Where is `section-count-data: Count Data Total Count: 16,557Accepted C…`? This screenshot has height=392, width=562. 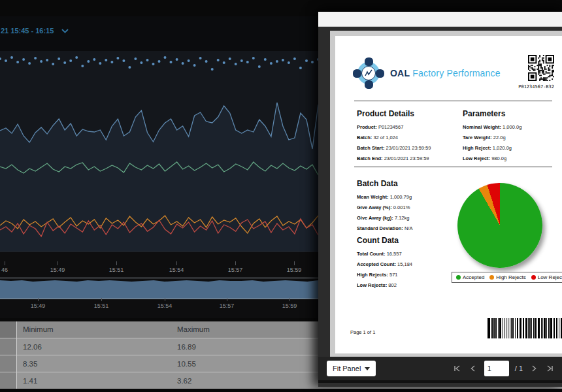 section-count-data: Count Data Total Count: 16,557Accepted C… is located at coordinates (384, 263).